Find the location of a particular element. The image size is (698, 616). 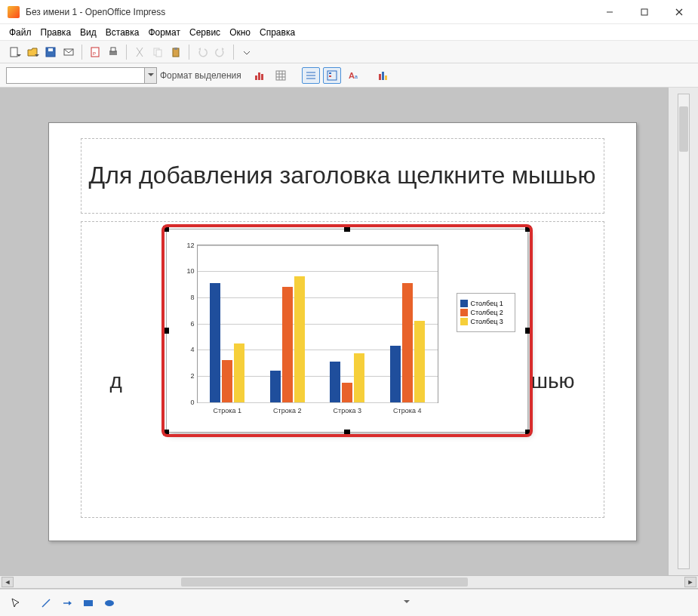

y-axis-tick: 6 is located at coordinates (189, 324).